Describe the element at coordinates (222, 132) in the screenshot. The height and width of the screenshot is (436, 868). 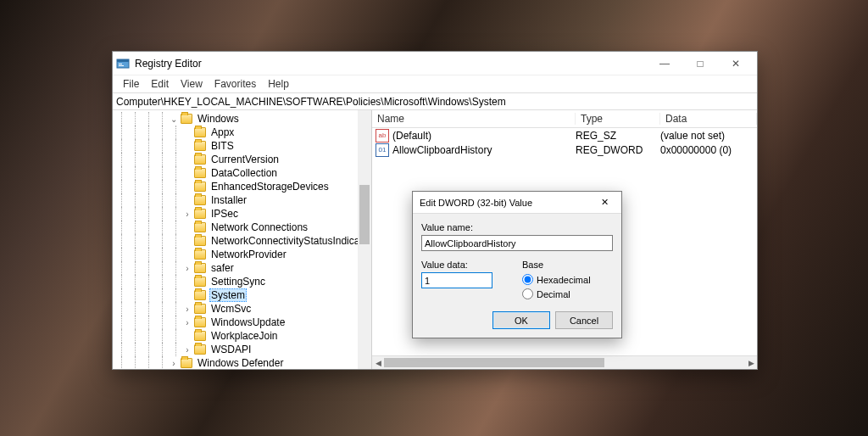
I see `tree-label: Appx` at that location.